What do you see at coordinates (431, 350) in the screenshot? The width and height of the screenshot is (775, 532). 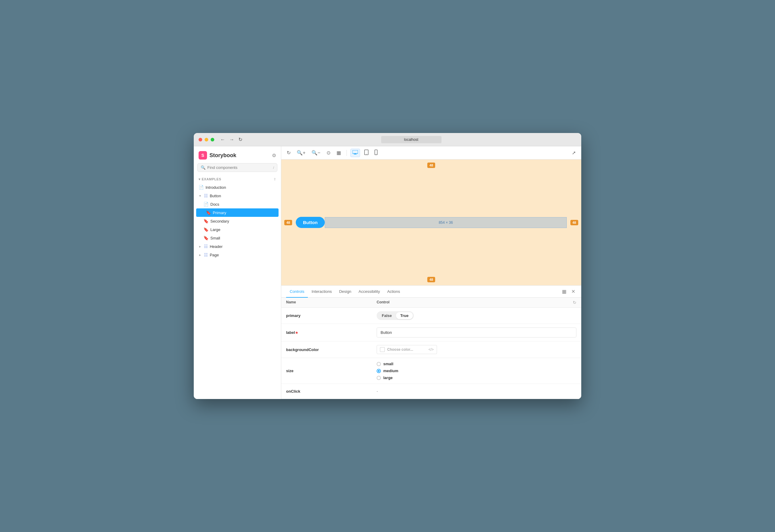 I see `control-row-backgroundcolor: backgroundColor Choose color... </>` at bounding box center [431, 350].